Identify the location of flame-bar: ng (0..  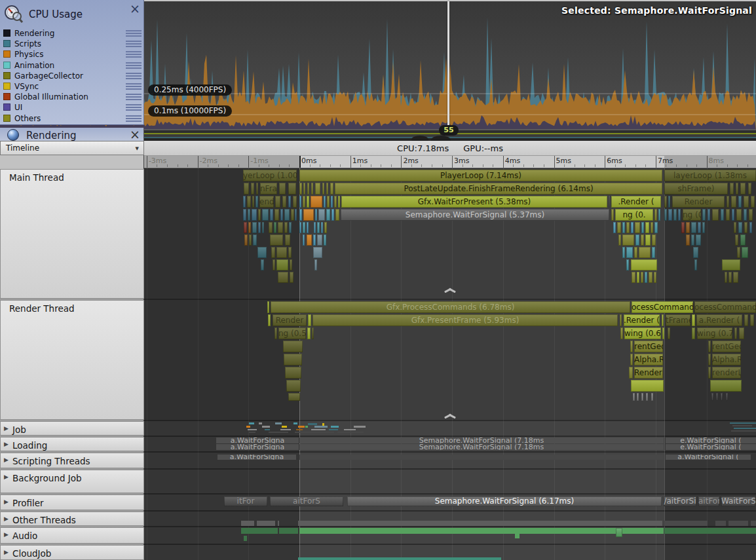
(634, 215).